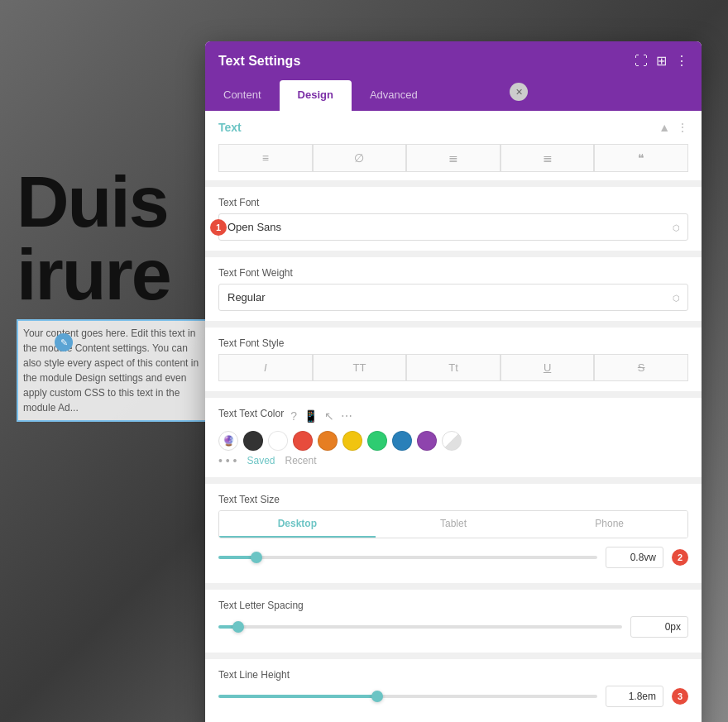  What do you see at coordinates (266, 158) in the screenshot?
I see `align-left-btn: ≡` at bounding box center [266, 158].